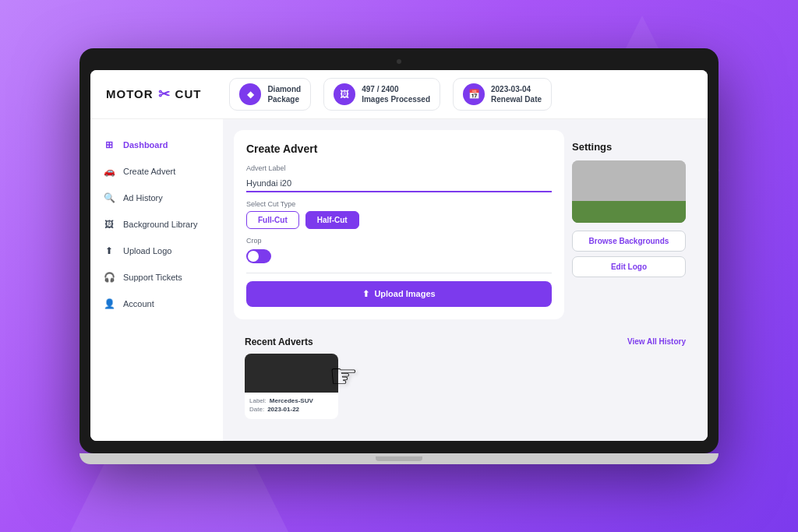 This screenshot has width=798, height=532. I want to click on crop-toggle, so click(259, 256).